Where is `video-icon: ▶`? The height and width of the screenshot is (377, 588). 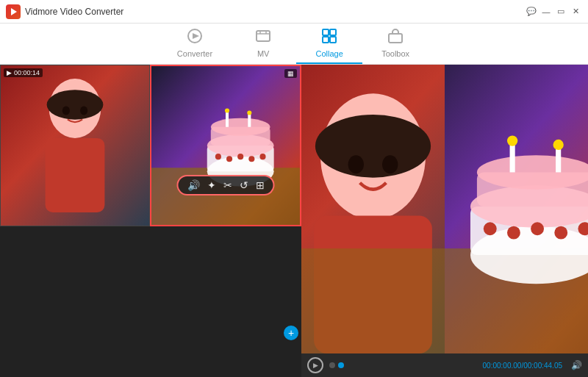
video-icon: ▶ is located at coordinates (9, 73).